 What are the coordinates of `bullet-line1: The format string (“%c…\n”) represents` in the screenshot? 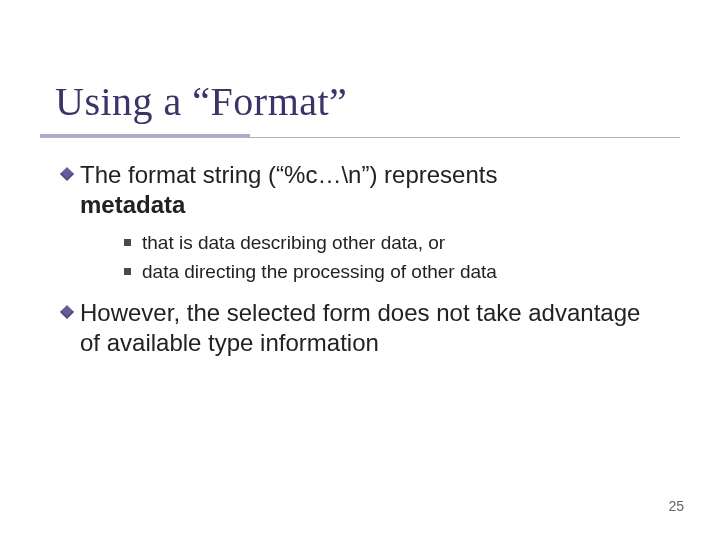 It's located at (288, 174).